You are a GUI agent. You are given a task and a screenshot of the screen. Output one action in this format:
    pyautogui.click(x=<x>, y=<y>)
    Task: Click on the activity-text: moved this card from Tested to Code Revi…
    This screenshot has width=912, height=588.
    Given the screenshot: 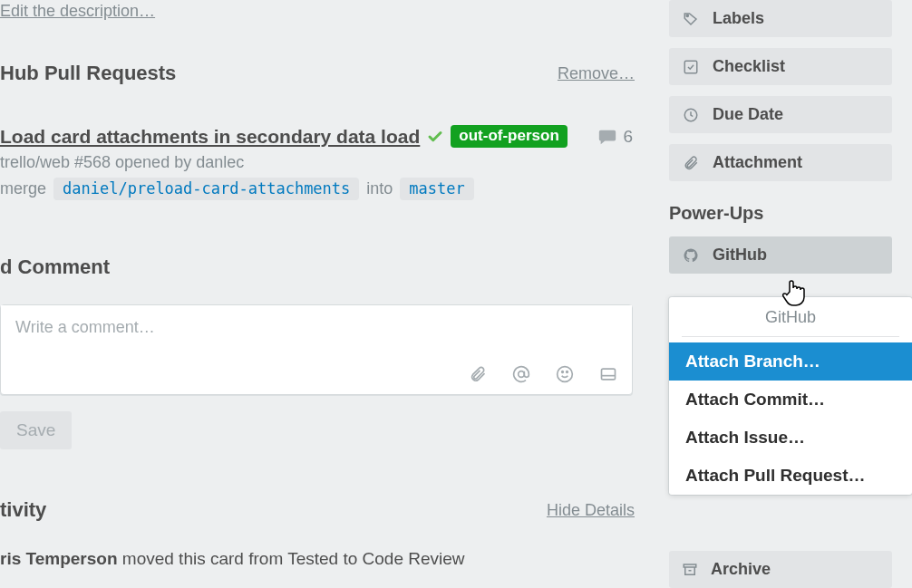 What is the action you would take?
    pyautogui.click(x=292, y=558)
    